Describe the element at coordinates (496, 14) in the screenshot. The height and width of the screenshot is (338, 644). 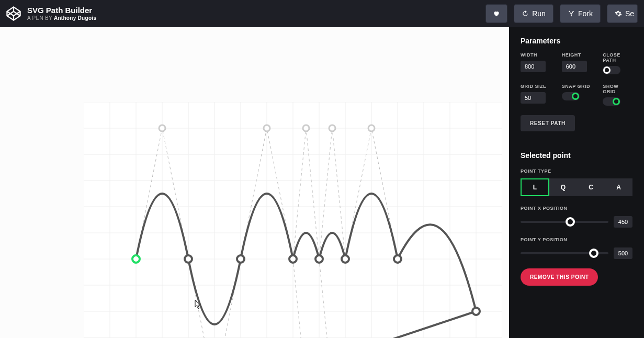
I see `like-button` at that location.